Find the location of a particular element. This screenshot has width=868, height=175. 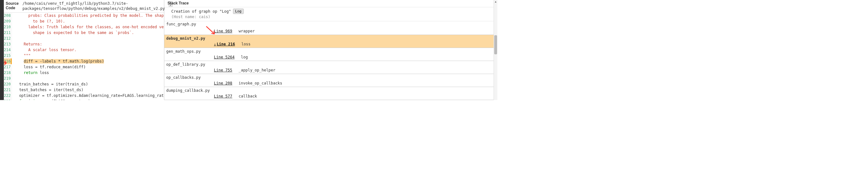

code-line: probs: Class probabilities predicted by … is located at coordinates (89, 15).